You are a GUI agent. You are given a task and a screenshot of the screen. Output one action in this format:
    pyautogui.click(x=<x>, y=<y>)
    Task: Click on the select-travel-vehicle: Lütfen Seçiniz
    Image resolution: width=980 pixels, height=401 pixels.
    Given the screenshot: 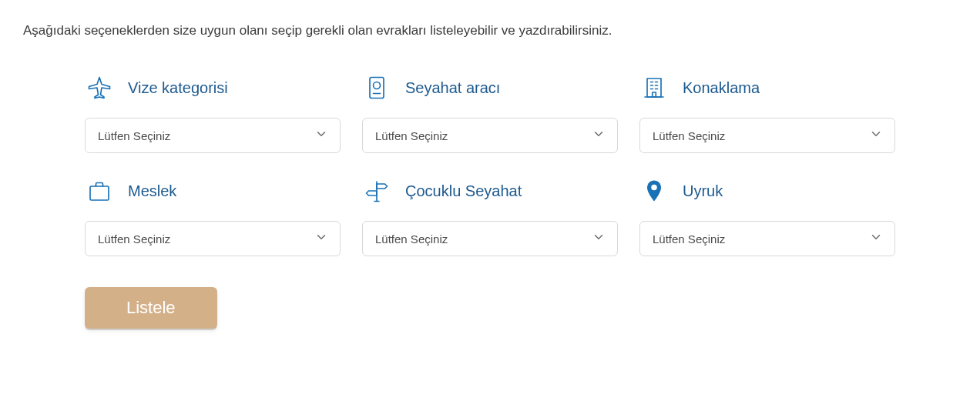 What is the action you would take?
    pyautogui.click(x=490, y=135)
    